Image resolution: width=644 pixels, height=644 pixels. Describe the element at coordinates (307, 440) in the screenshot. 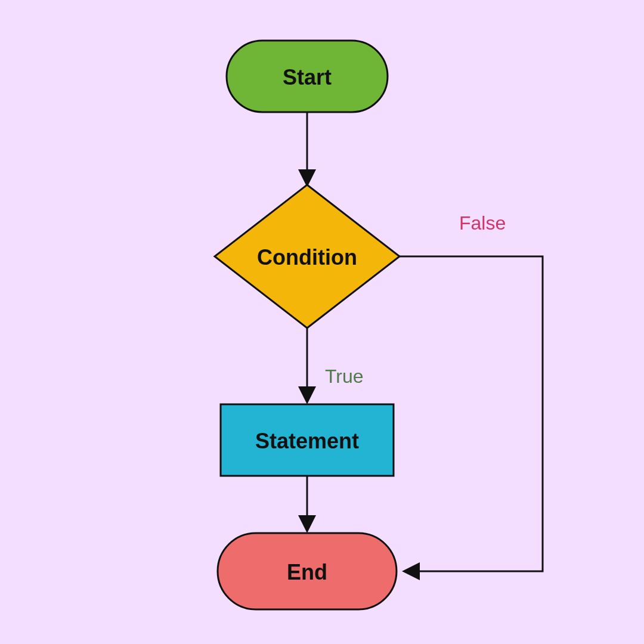

I see `statement-node: Statement` at that location.